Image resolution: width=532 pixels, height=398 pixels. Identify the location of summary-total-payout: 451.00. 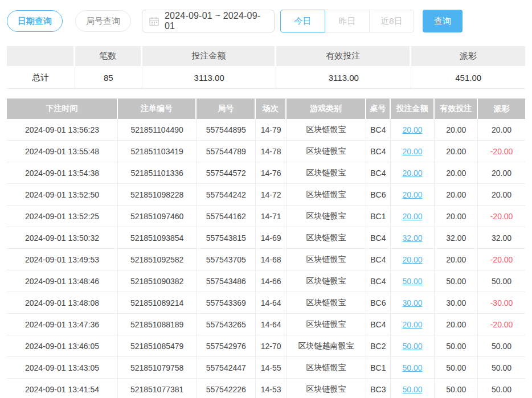
(468, 78).